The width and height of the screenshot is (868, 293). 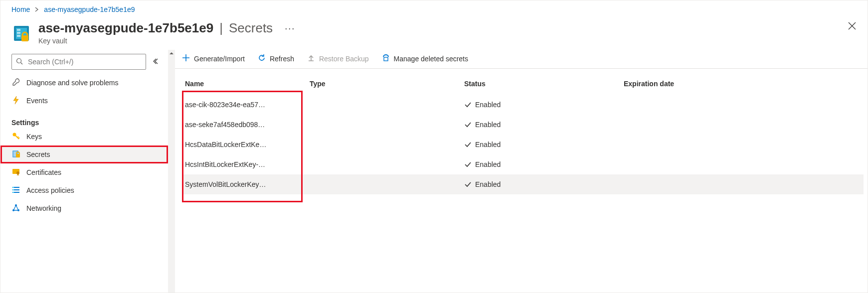 I want to click on sidebar-item-secrets: Secrets, so click(x=84, y=154).